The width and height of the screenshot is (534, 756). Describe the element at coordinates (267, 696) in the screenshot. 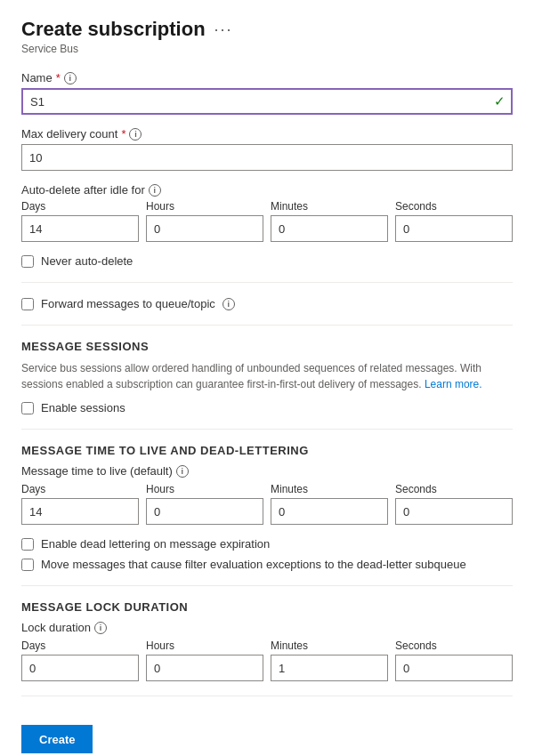

I see `bottom-divider` at that location.